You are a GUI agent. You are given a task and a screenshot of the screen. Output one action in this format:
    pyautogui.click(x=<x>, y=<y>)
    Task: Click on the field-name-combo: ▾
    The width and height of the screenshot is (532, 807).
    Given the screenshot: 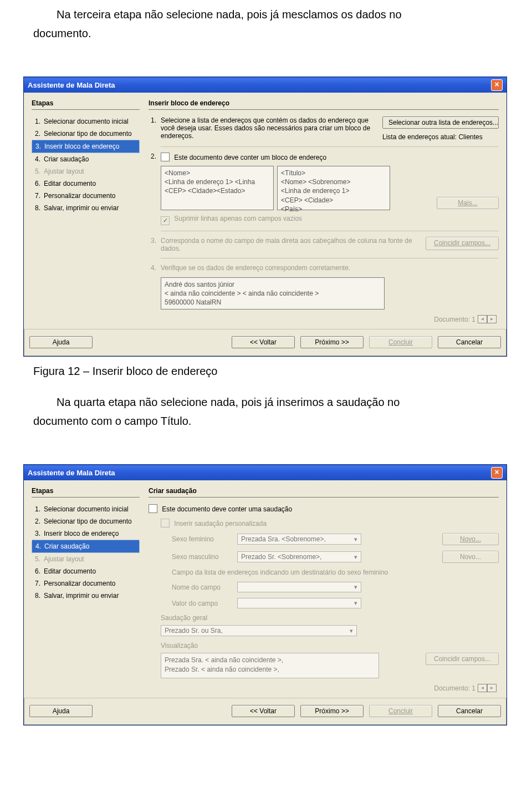 What is the action you would take?
    pyautogui.click(x=299, y=587)
    